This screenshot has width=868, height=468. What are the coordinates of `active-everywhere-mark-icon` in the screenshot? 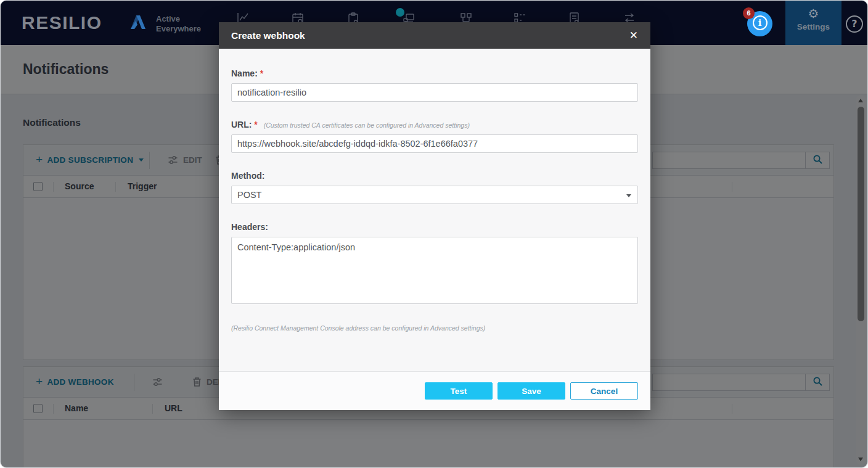 It's located at (138, 23).